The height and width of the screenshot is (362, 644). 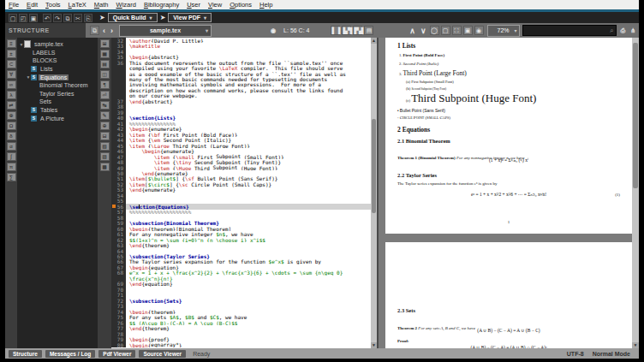 I want to click on print-icon: ⎙, so click(x=623, y=31).